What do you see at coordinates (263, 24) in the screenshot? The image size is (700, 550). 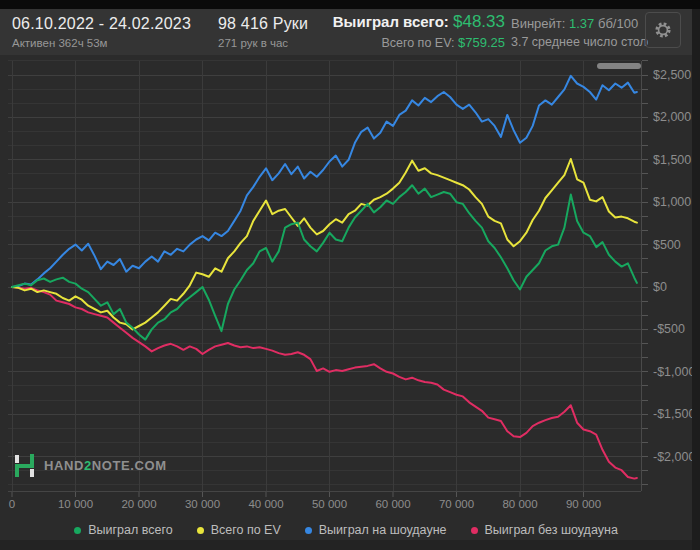 I see `hands-count: 98 416 Руки` at bounding box center [263, 24].